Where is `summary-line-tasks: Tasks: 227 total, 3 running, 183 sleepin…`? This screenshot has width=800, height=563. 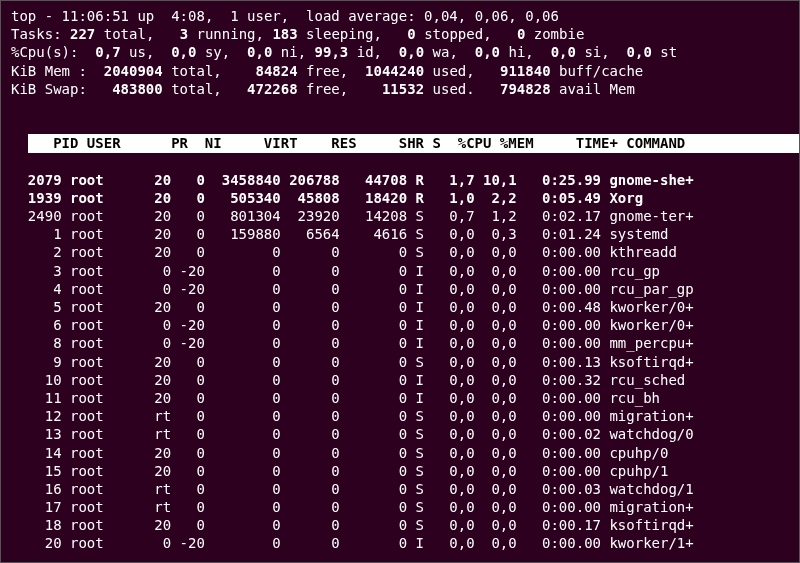
summary-line-tasks: Tasks: 227 total, 3 running, 183 sleepin… is located at coordinates (400, 34).